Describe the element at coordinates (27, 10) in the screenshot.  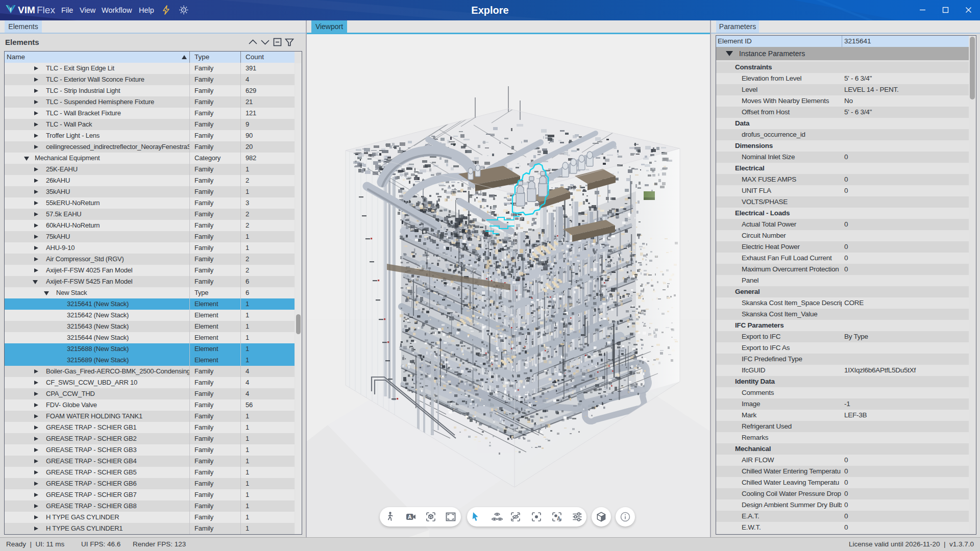
I see `svg-text: VIM` at that location.